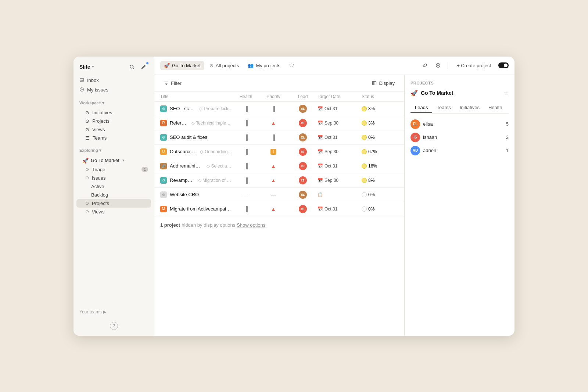 This screenshot has width=588, height=392. I want to click on filter-bar: Filter Display, so click(279, 83).